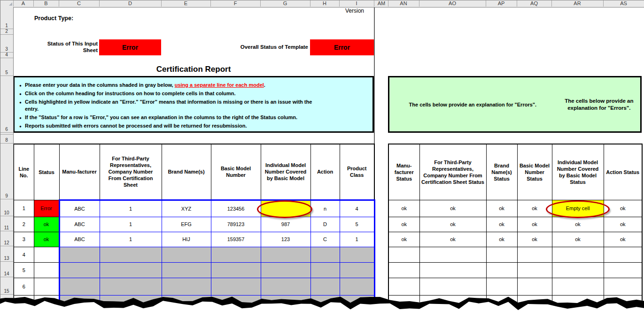  Describe the element at coordinates (623, 172) in the screenshot. I see `col-action-status: Action Status` at that location.